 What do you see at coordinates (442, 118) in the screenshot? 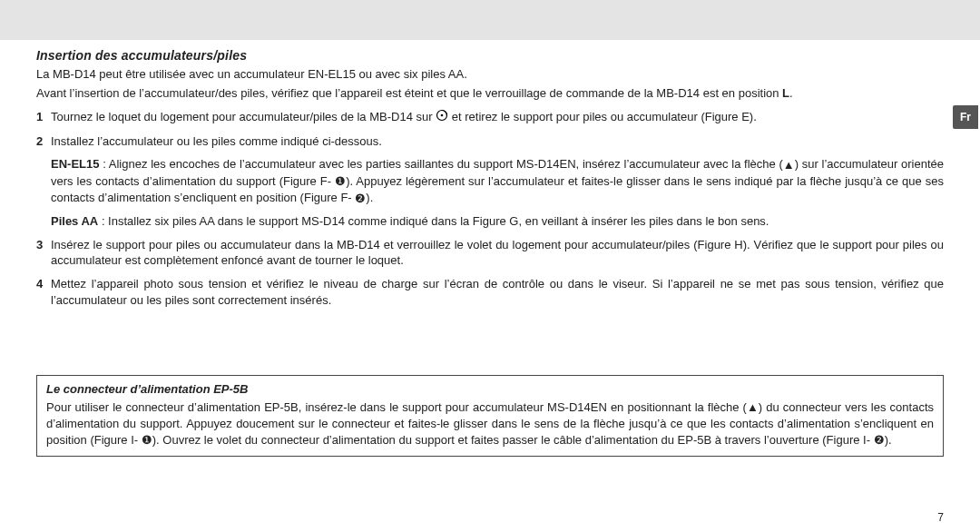
I see `open-latch-icon` at bounding box center [442, 118].